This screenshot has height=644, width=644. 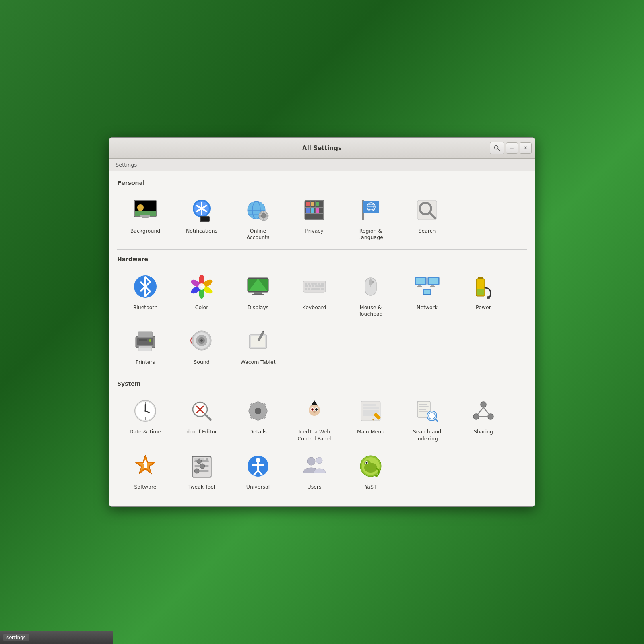 I want to click on search-indexing-icon, so click(x=427, y=411).